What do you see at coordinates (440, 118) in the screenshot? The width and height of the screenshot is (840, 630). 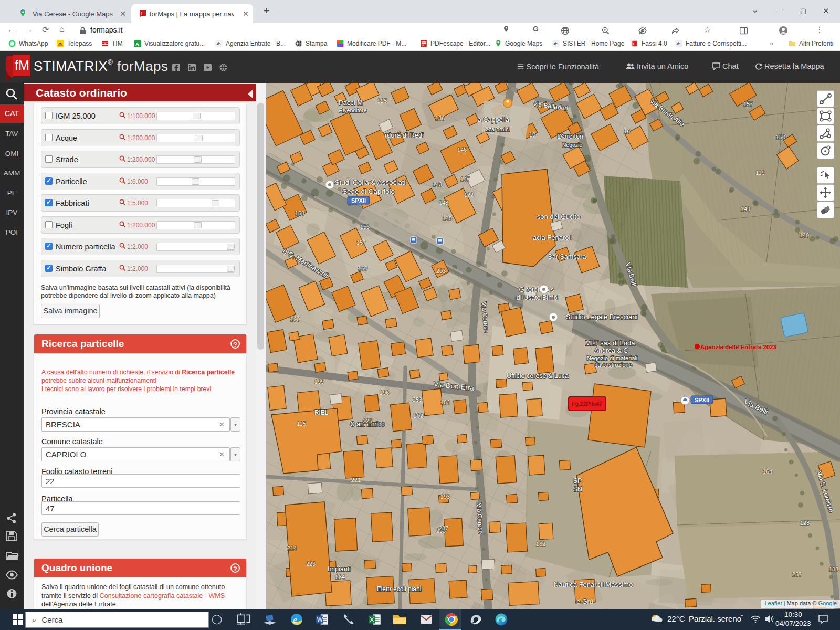 I see `svg-text: 136` at bounding box center [440, 118].